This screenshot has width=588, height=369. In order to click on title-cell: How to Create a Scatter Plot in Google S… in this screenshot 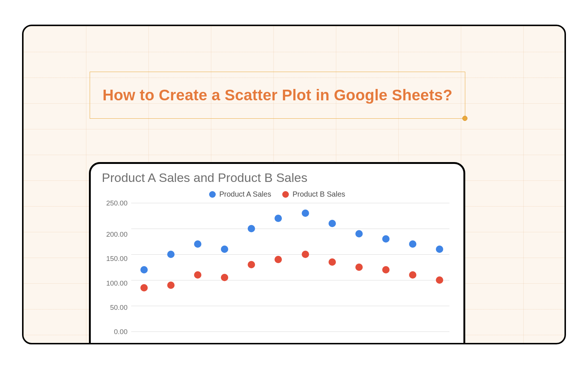, I will do `click(277, 95)`.